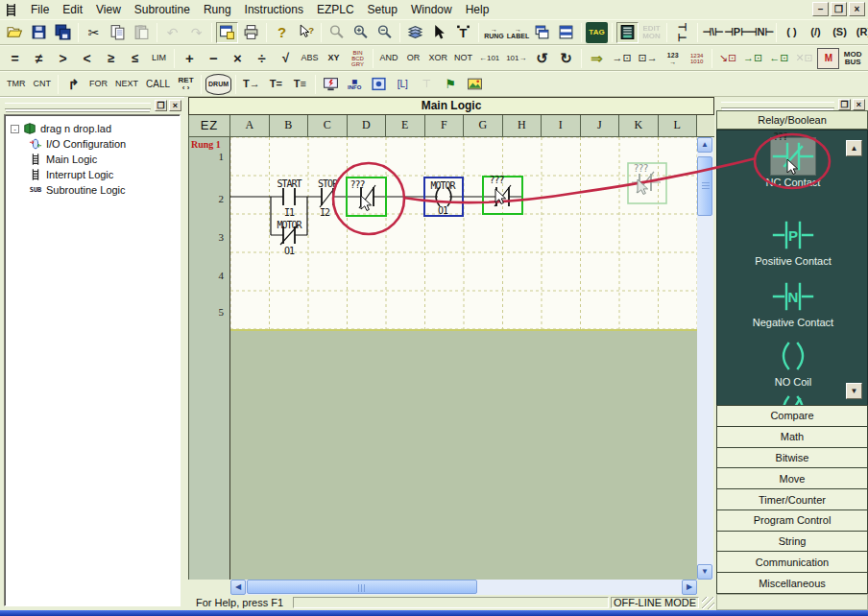 The height and width of the screenshot is (616, 868). What do you see at coordinates (792, 104) in the screenshot?
I see `palette-titlebar: ❐×` at bounding box center [792, 104].